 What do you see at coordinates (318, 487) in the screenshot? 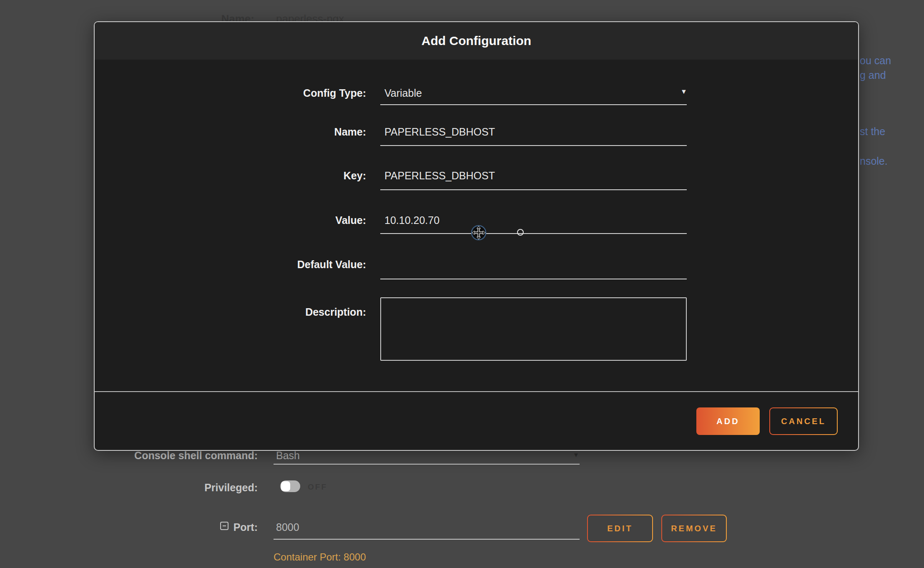
I see `privileged-state: OFF` at bounding box center [318, 487].